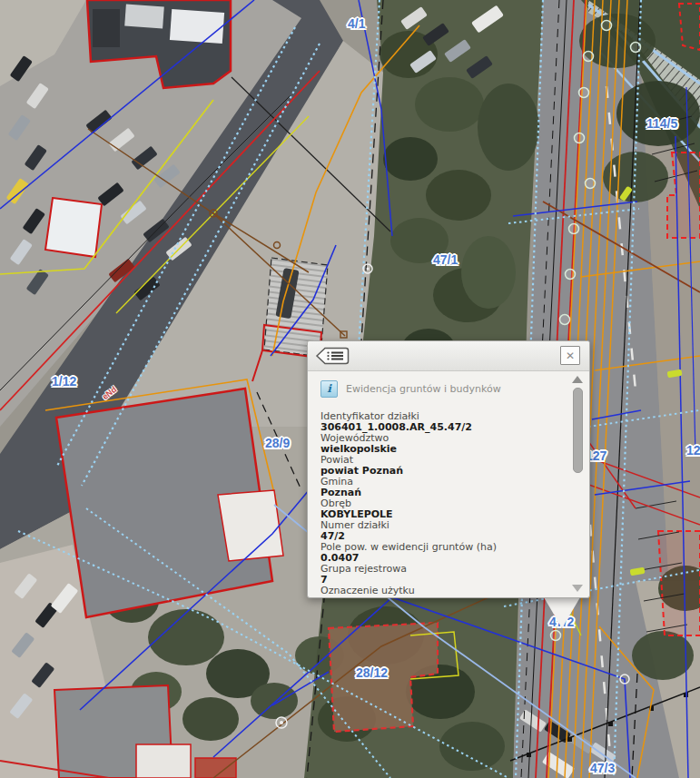 The width and height of the screenshot is (700, 778). What do you see at coordinates (562, 614) in the screenshot?
I see `popup-callout-tail` at bounding box center [562, 614].